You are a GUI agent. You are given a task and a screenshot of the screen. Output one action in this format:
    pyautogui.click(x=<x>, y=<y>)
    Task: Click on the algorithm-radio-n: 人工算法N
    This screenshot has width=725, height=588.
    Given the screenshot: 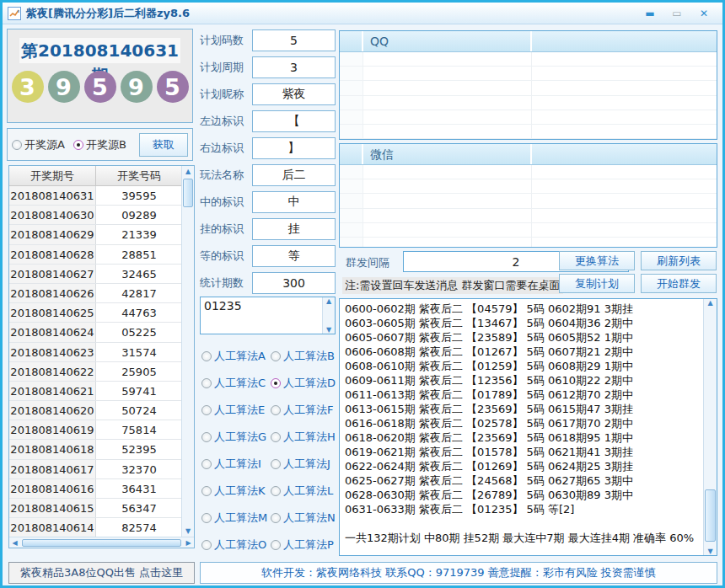 What is the action you would take?
    pyautogui.click(x=304, y=518)
    